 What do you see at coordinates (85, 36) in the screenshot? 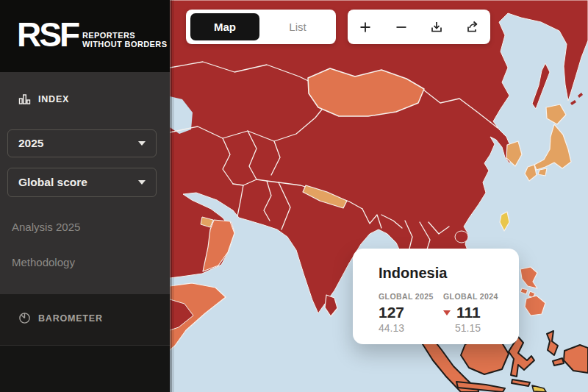
I see `logo-block: RSF REPORTERS WITHOUT BORDERS` at bounding box center [85, 36].